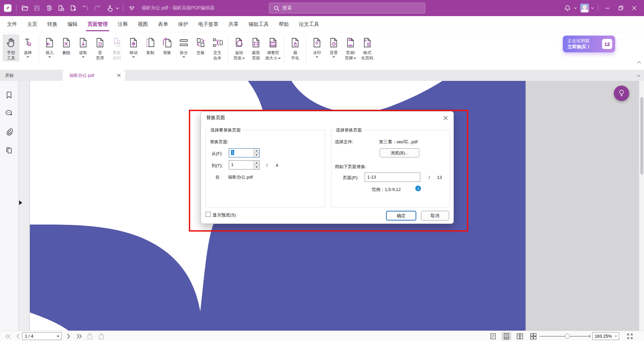 The image size is (644, 341). I want to click on ribbon-extract: 提取, so click(83, 46).